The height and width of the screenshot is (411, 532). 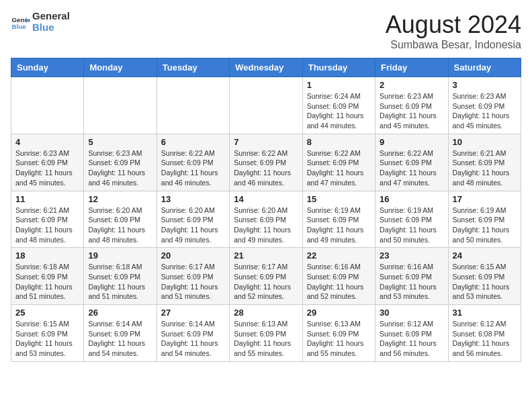 I want to click on day-cell: 22Sunrise: 6:16 AMSunset: 6:09 PMDayligh…, so click(x=339, y=277).